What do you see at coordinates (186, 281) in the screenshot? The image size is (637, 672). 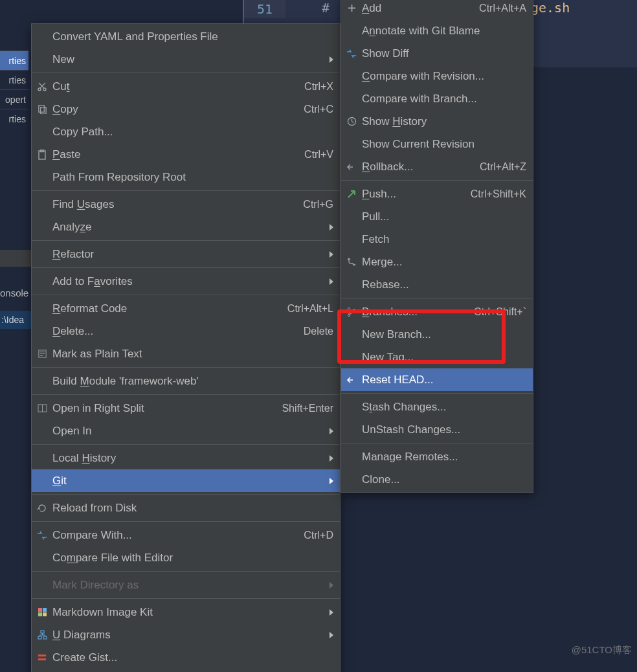 I see `menu-add-favorites: Add to Favorites` at bounding box center [186, 281].